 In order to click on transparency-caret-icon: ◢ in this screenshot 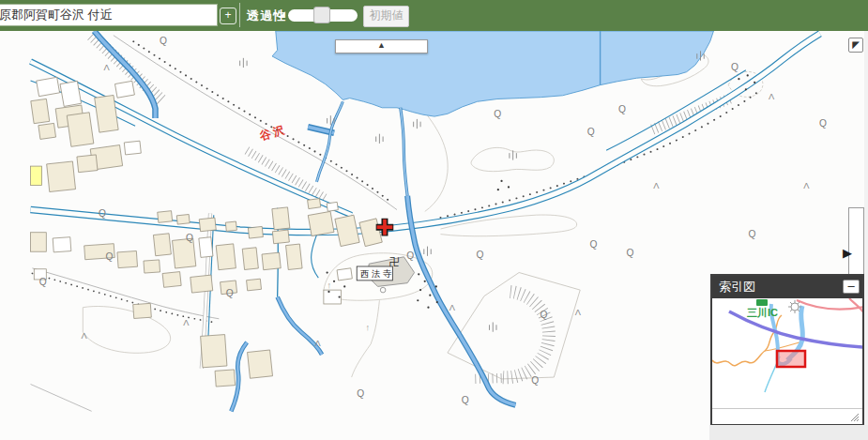, I will do `click(282, 14)`.